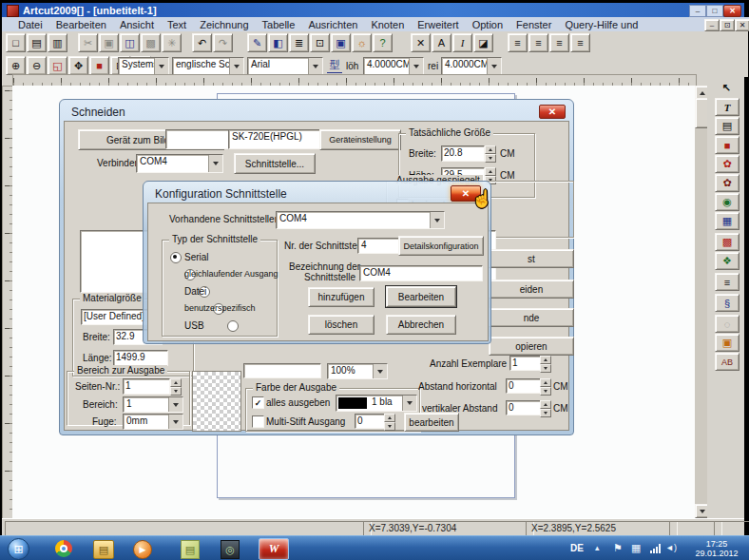  I want to click on page-pick-tool-icon: ▤, so click(727, 126).